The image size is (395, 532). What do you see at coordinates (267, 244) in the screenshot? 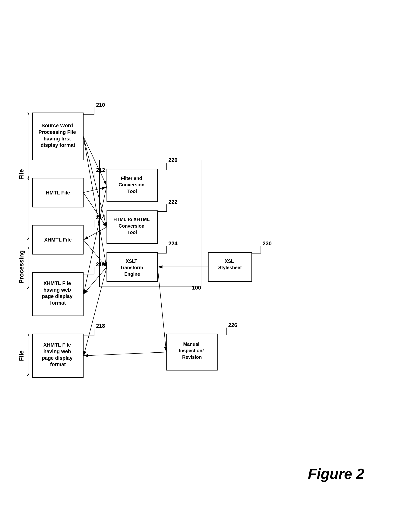
I see `svg-text: 230` at bounding box center [267, 244].